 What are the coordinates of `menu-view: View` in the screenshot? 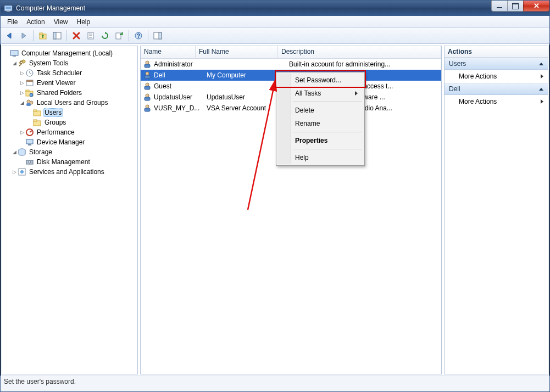 It's located at (61, 22).